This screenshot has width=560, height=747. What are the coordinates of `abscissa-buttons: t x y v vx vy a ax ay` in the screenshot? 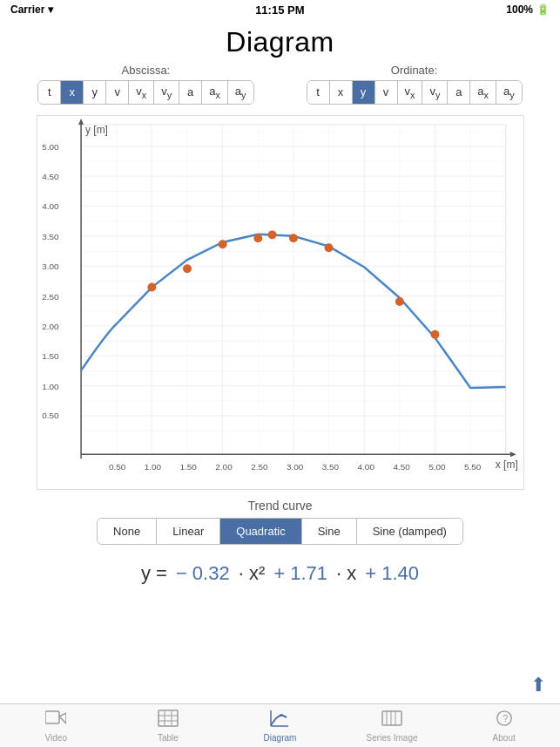 It's located at (145, 92).